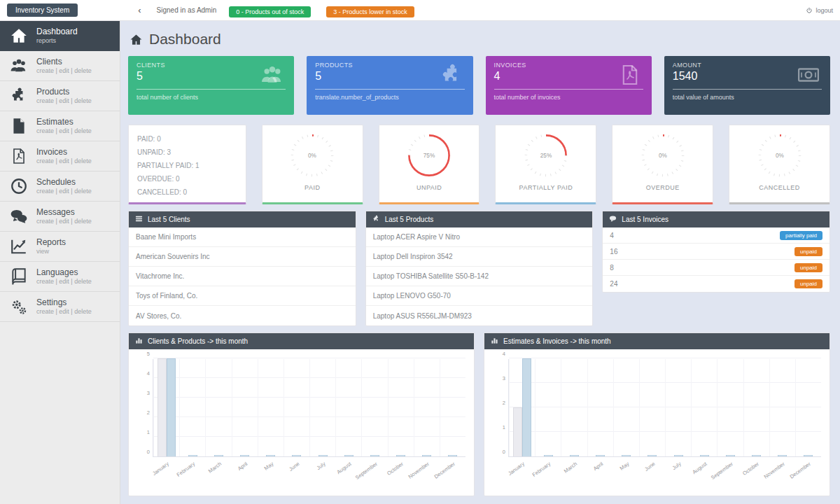 Image resolution: width=840 pixels, height=504 pixels. I want to click on sidebar-item-text: Messagescreate | edit | delete, so click(64, 216).